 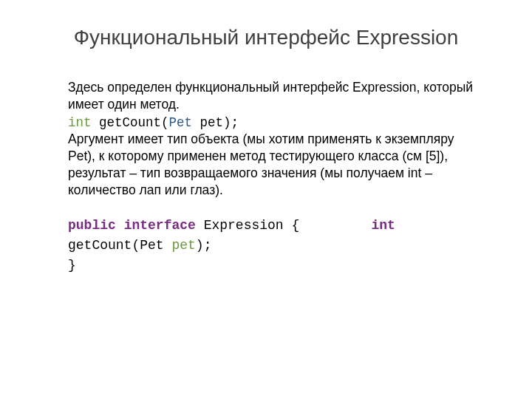 I want to click on code-interface-block: public interface Expression { int getCou…, so click(x=274, y=245).